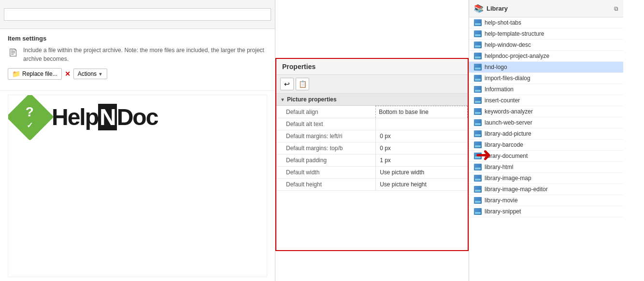  What do you see at coordinates (326, 148) in the screenshot?
I see `prop-label: Default margins: top/b` at bounding box center [326, 148].